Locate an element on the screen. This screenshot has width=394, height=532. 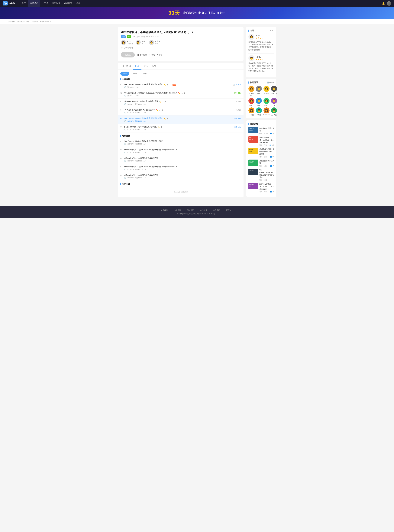
future-title-02: Vue全家桶实战 从零独立开发企业级小米电商系统(免费升级Vue3.0) is located at coordinates (183, 150).